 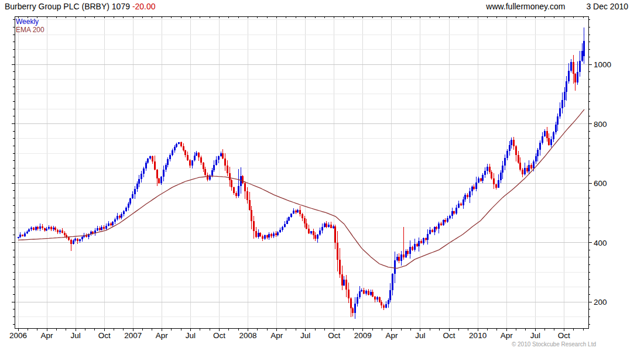 What do you see at coordinates (601, 243) in the screenshot?
I see `y-axis-label: 400` at bounding box center [601, 243].